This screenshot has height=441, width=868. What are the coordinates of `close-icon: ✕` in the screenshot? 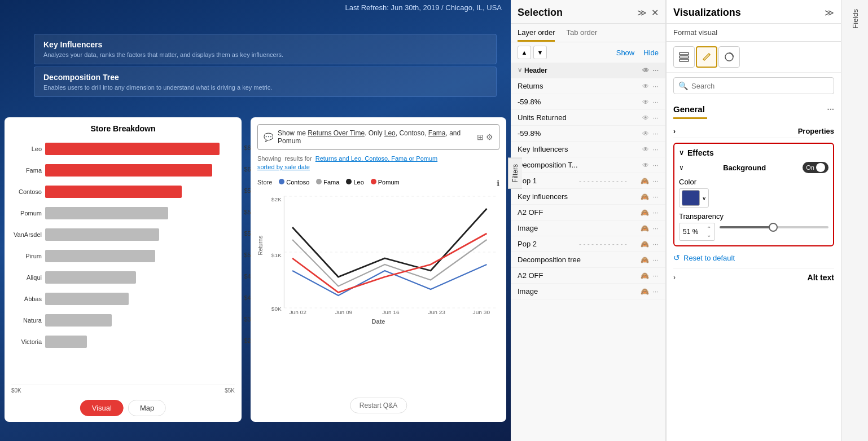 It's located at (655, 12).